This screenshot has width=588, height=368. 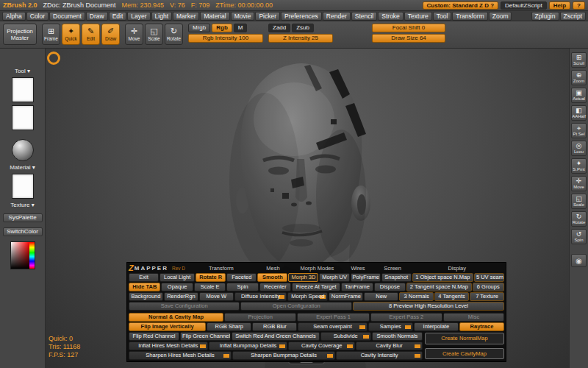 What do you see at coordinates (241, 28) in the screenshot?
I see `m-button: M` at bounding box center [241, 28].